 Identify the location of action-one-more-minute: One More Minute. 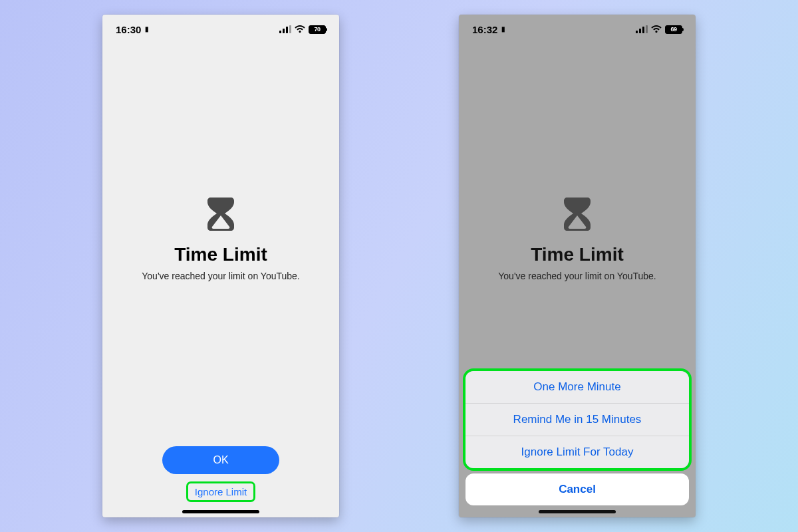
(577, 387).